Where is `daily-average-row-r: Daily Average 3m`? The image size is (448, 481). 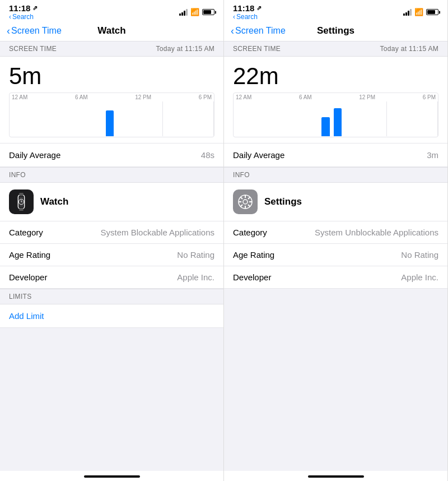
daily-average-row-r: Daily Average 3m is located at coordinates (336, 155).